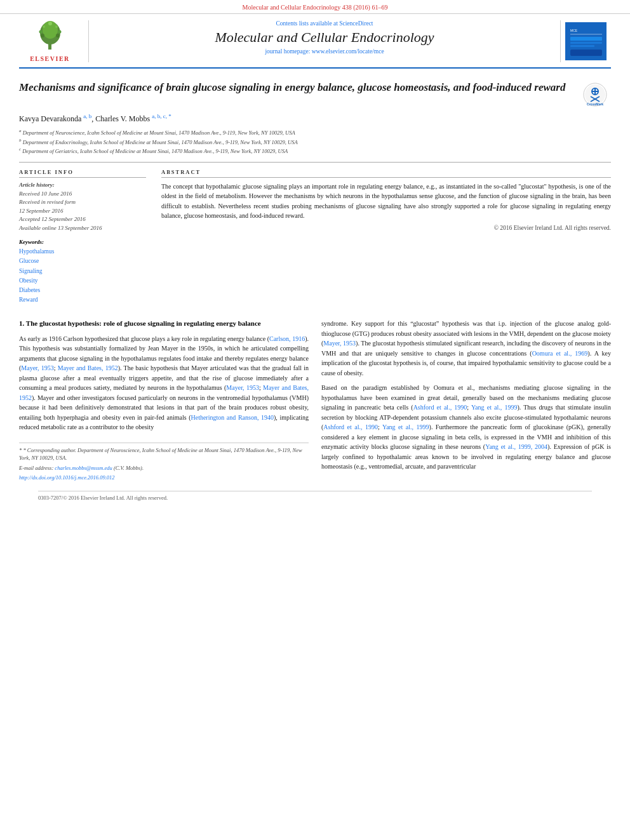 This screenshot has width=630, height=840. What do you see at coordinates (325, 23) in the screenshot?
I see `sciencedirect-label: Contents lists available at ScienceDirec…` at bounding box center [325, 23].